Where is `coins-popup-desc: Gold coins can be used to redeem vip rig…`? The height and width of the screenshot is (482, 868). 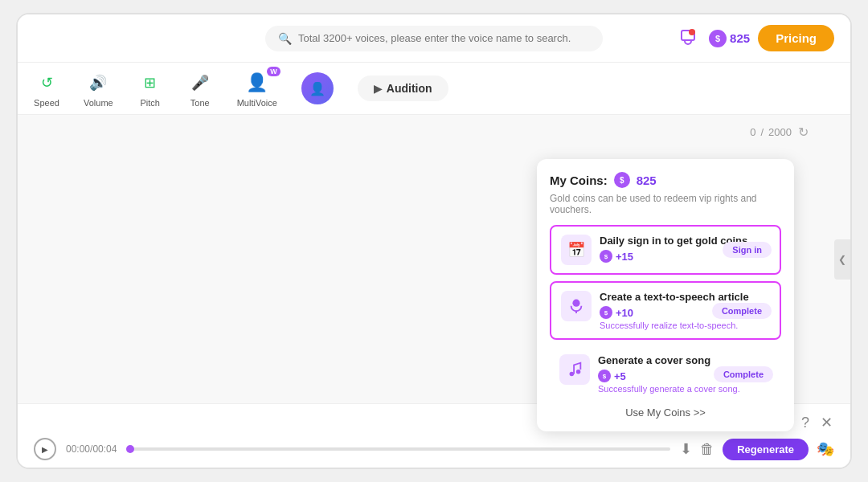
coins-popup-desc: Gold coins can be used to redeem vip rig… is located at coordinates (665, 204).